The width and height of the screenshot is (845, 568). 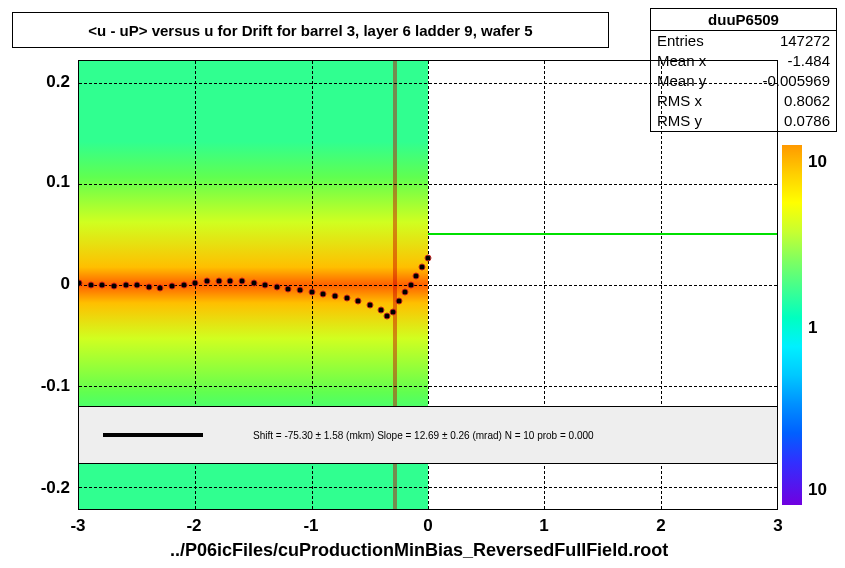 What do you see at coordinates (428, 435) in the screenshot?
I see `fit-legend-band: Shift = -75.30 ± 1.58 (mkm) Slope = 12.6…` at bounding box center [428, 435].